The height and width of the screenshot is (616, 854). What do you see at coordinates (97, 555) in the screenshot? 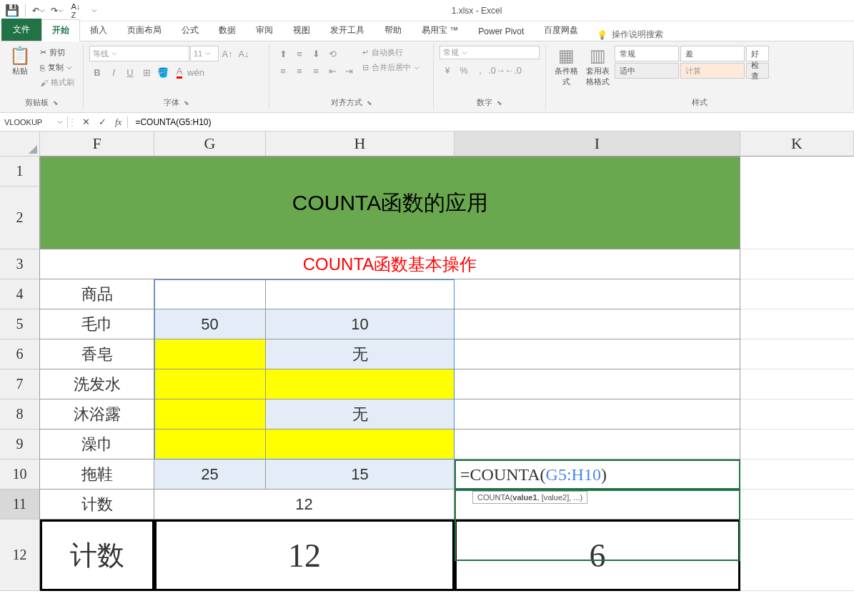
I see `cell-F12: 计数` at bounding box center [97, 555].